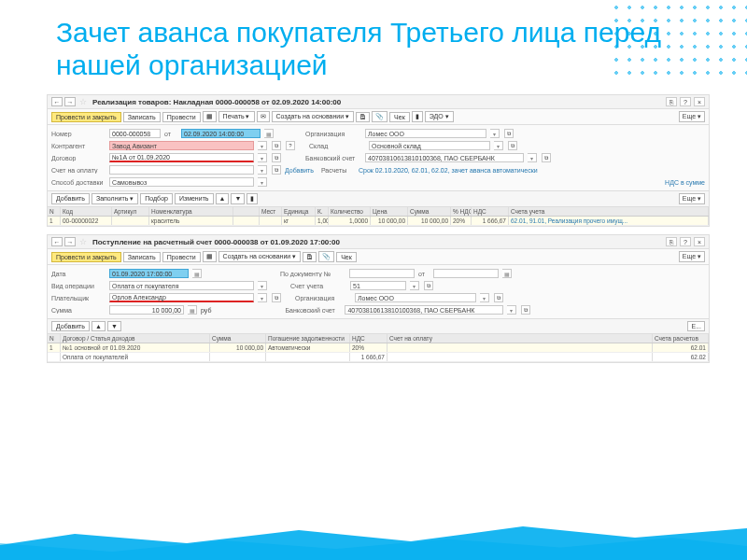  Describe the element at coordinates (378, 348) in the screenshot. I see `table-row: 1 №1 основной от 01.09.2020 10 000,00 Ав…` at that location.